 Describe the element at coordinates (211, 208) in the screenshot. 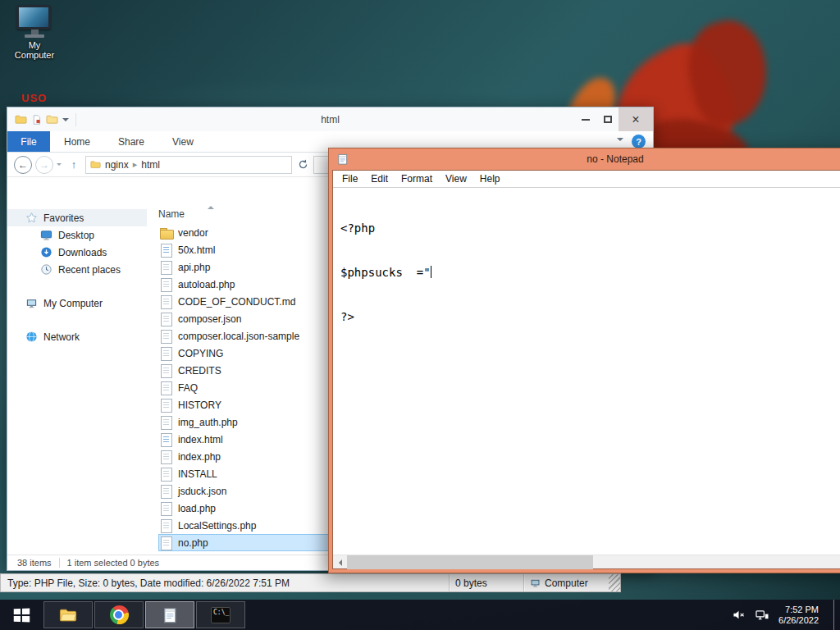

I see `sort-ascending-icon` at that location.